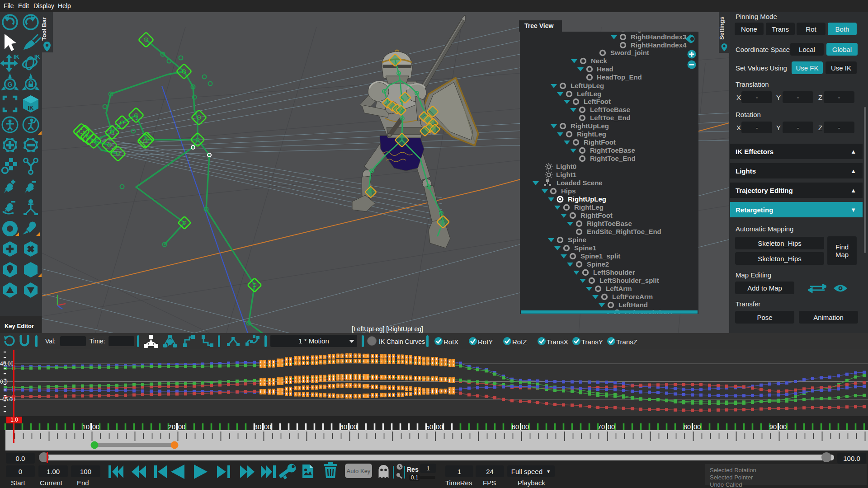  Describe the element at coordinates (610, 117) in the screenshot. I see `svg-text: LeftToe_End` at that location.